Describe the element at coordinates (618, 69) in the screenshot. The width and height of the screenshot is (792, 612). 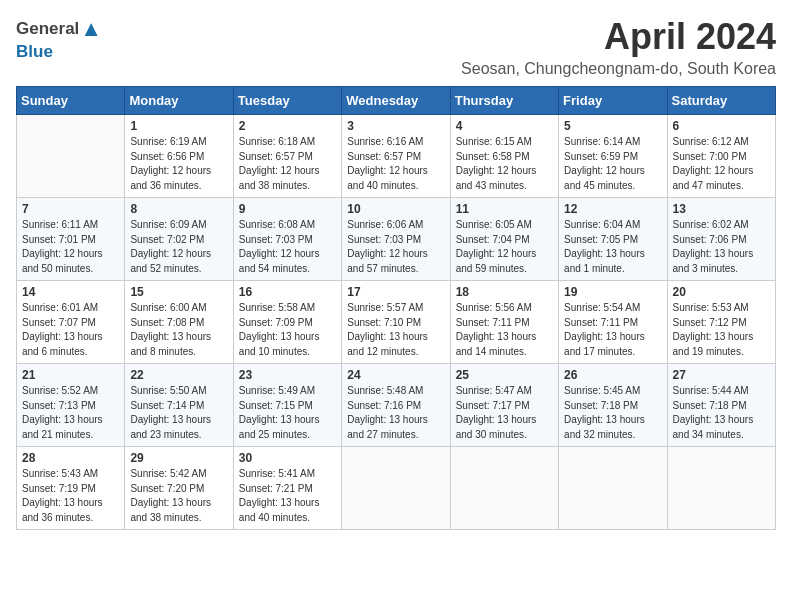
I see `location-subtitle: Seosan, Chungcheongnam-do, South Korea` at that location.